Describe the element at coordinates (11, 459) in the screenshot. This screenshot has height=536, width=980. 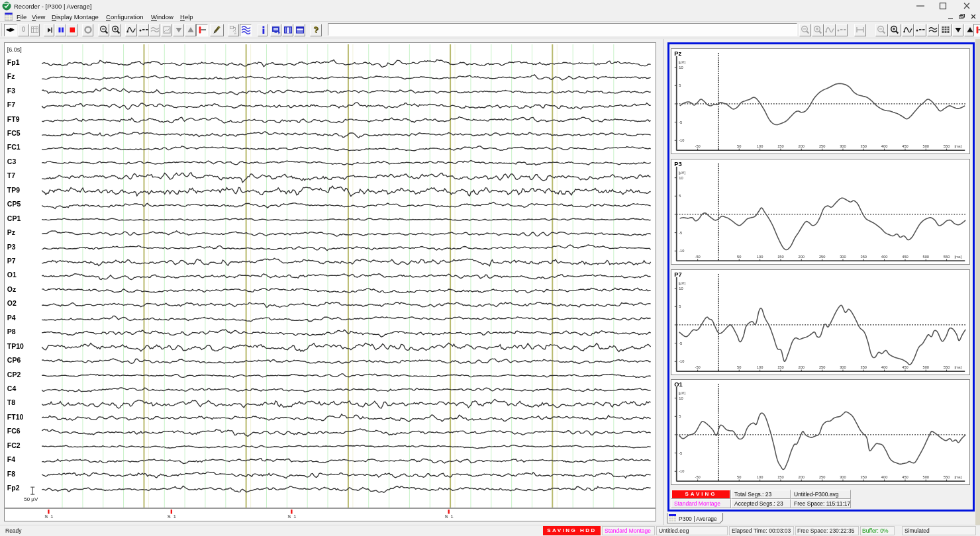
I see `svg-text: F4` at that location.